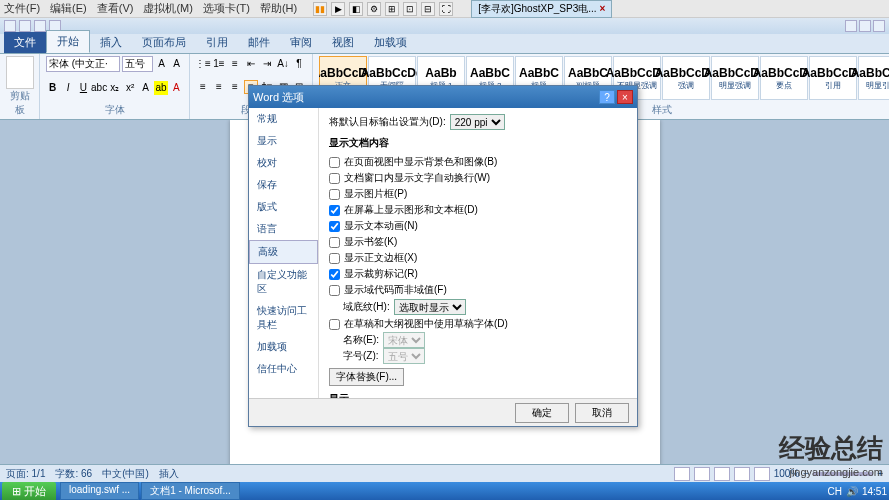  Describe the element at coordinates (111, 42) in the screenshot. I see `tab-insert: 插入` at that location.